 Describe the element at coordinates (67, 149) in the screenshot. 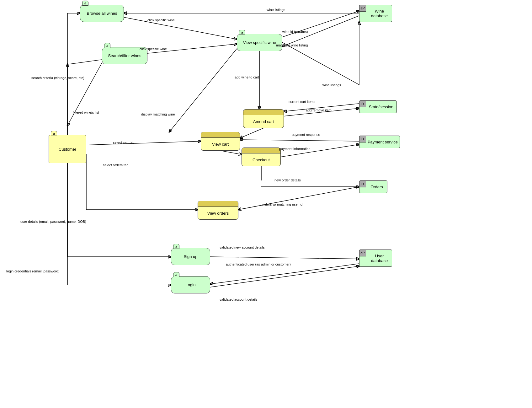

I see `customer-label: Customer` at that location.